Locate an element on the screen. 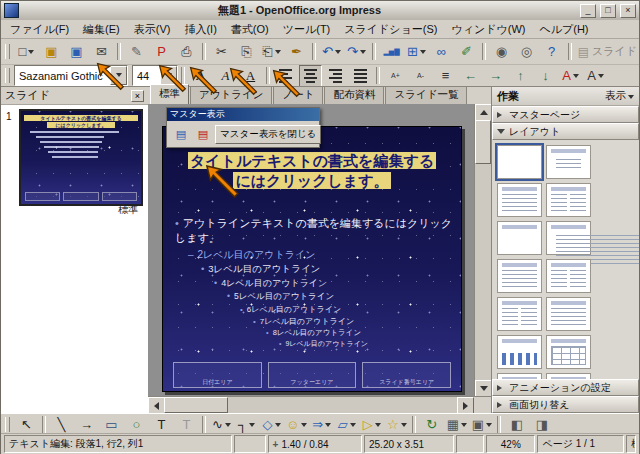 This screenshot has width=640, height=454. rotate-button: ↻ is located at coordinates (432, 424).